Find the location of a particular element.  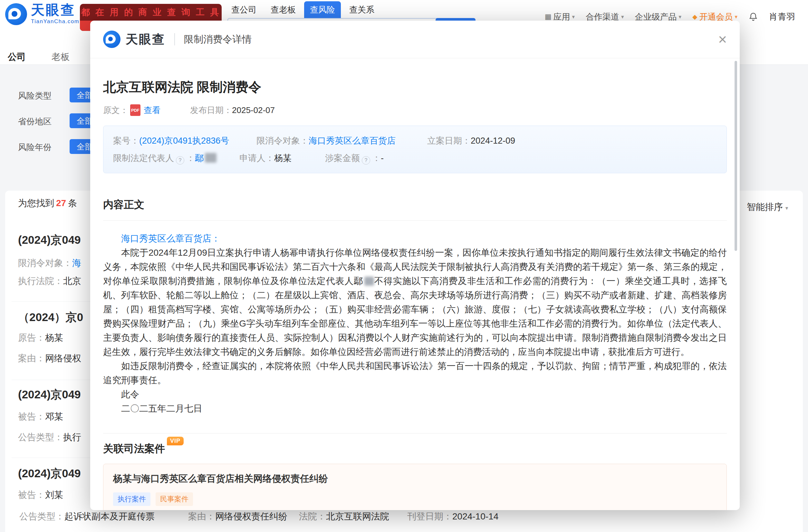

result-item-field: 案由：网络侵权 is located at coordinates (50, 358).